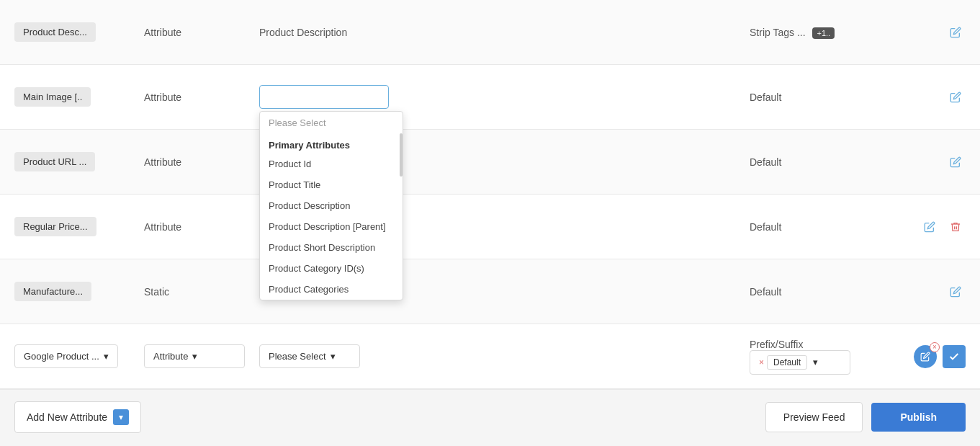  What do you see at coordinates (800, 362) in the screenshot?
I see `modifier-tag-container: × Default ▾` at bounding box center [800, 362].